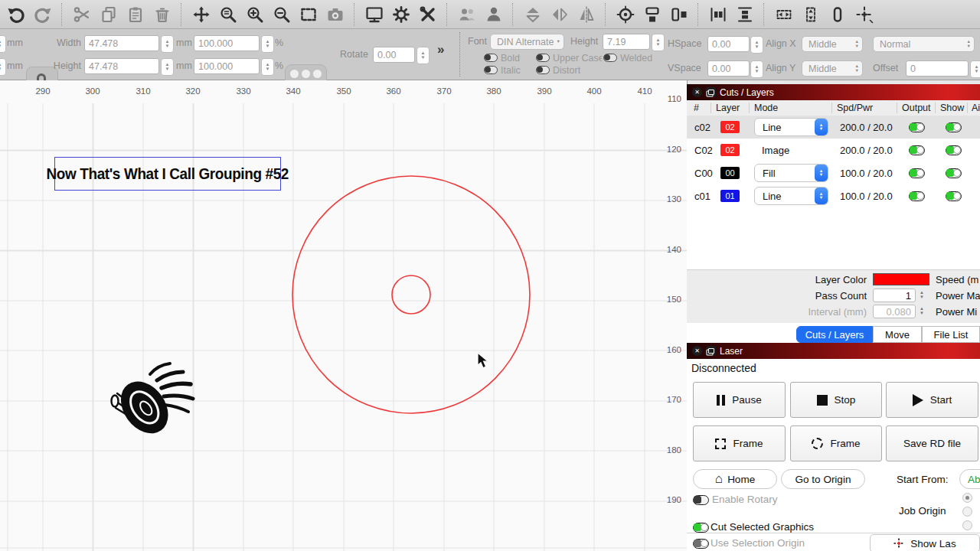 The image size is (980, 551). Describe the element at coordinates (43, 15) in the screenshot. I see `redo-icon` at that location.